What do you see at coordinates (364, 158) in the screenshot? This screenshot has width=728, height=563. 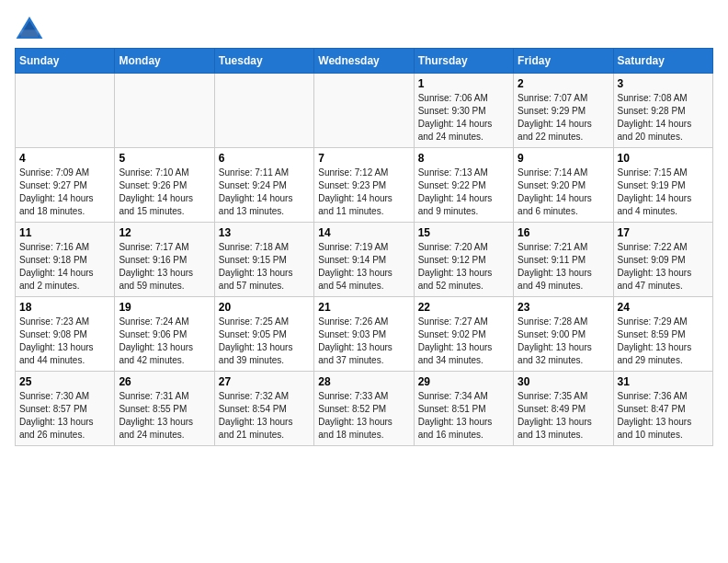 I see `day-number: 7` at bounding box center [364, 158].